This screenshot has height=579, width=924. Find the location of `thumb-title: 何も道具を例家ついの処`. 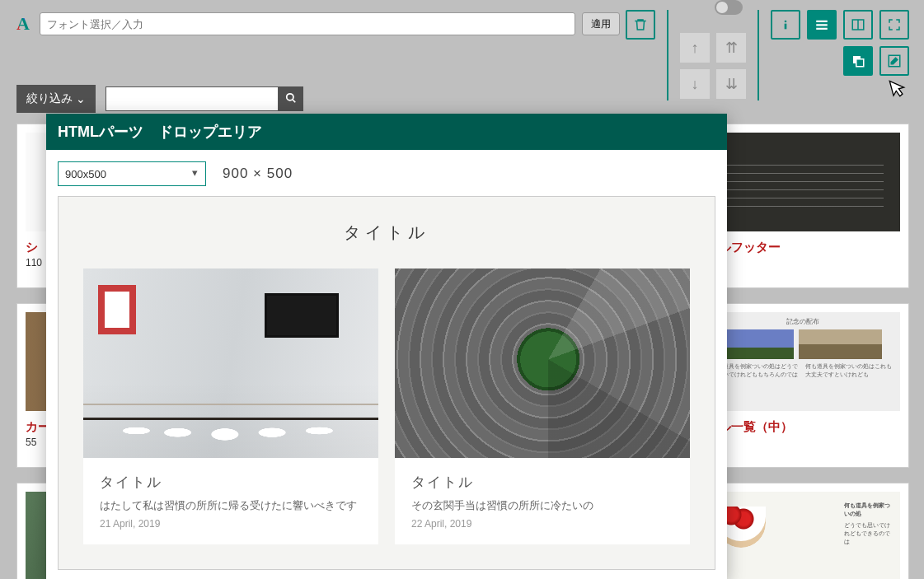

thumb-title: 何も道具を例家ついの処 is located at coordinates (869, 510).